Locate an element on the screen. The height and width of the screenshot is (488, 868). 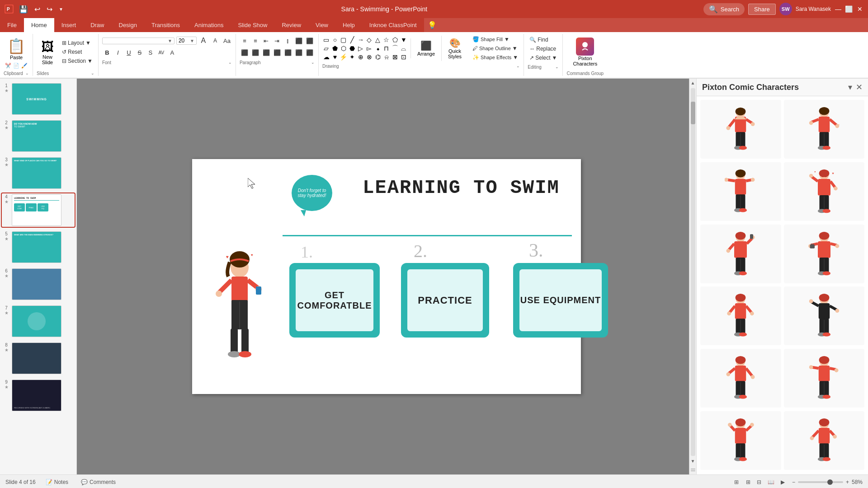
tab-animations: Animations is located at coordinates (209, 25).